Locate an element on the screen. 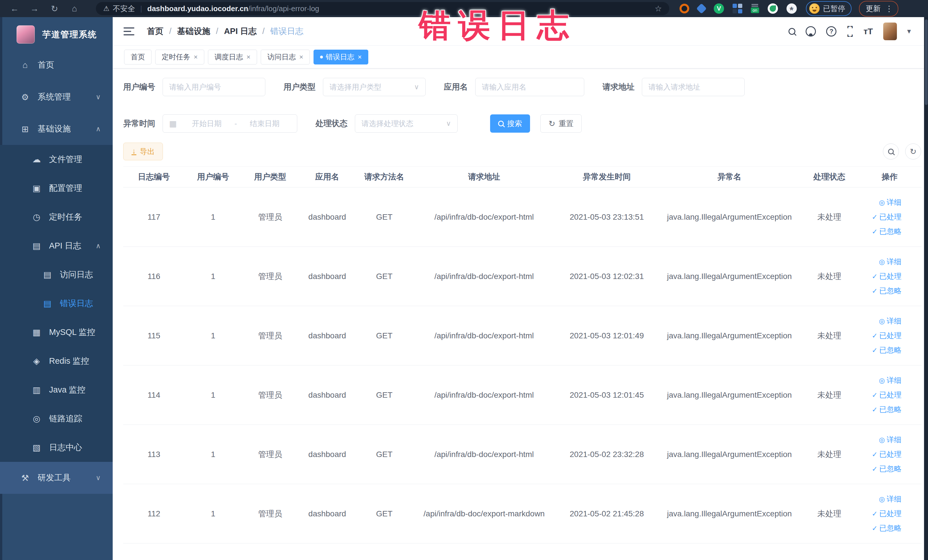 The height and width of the screenshot is (560, 928). sidebar-item-log-center: ▧ 日志中心 is located at coordinates (56, 447).